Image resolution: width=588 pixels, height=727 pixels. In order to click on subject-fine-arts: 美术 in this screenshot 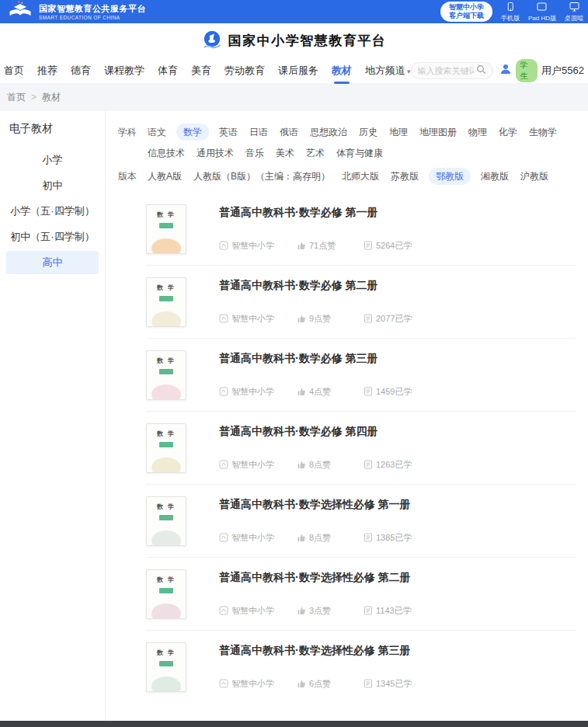, I will do `click(285, 153)`.